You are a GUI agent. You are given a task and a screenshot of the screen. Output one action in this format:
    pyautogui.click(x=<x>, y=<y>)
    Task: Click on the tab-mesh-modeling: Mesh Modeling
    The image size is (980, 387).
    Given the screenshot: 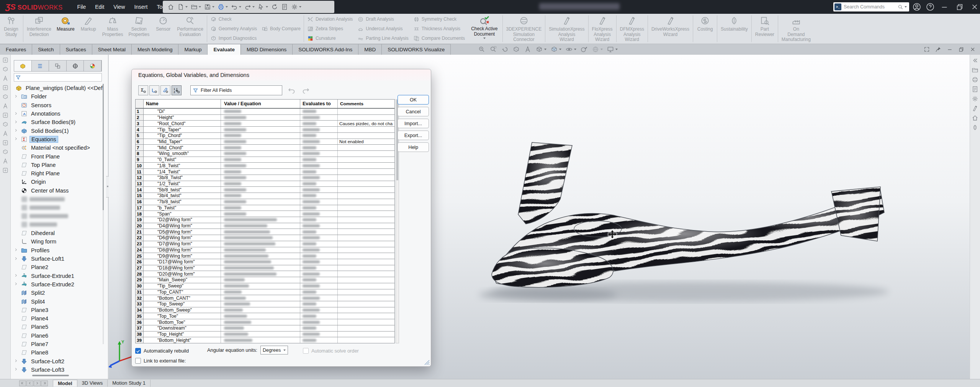 What is the action you would take?
    pyautogui.click(x=155, y=49)
    